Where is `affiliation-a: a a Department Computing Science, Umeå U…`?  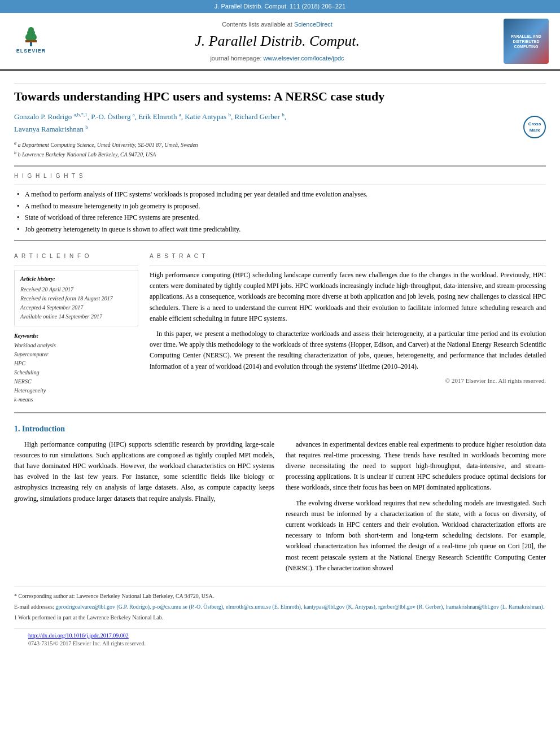
affiliation-a: a a Department Computing Science, Umeå U… is located at coordinates (280, 145).